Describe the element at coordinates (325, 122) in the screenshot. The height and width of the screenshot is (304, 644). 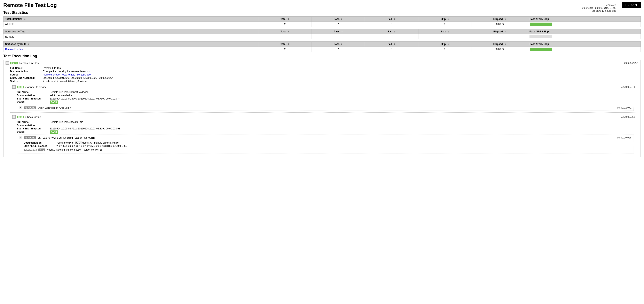
I see `info-row: Full Name:Remote File Test.Check for fil…` at that location.